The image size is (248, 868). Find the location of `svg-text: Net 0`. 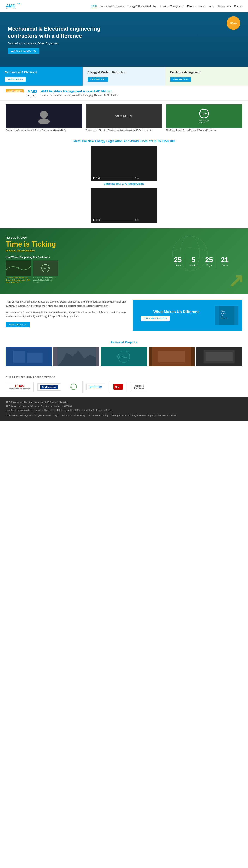

svg-text: Net 0 is located at coordinates (47, 268).